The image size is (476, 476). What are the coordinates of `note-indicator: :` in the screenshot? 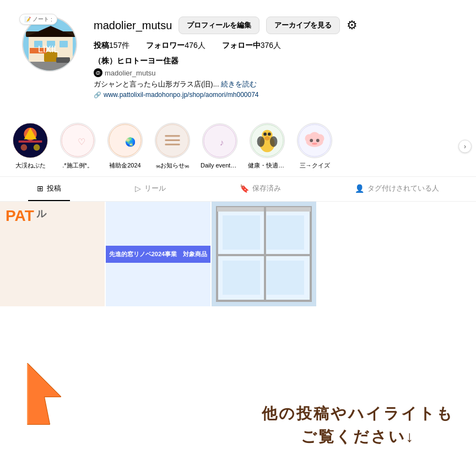 It's located at (52, 20).